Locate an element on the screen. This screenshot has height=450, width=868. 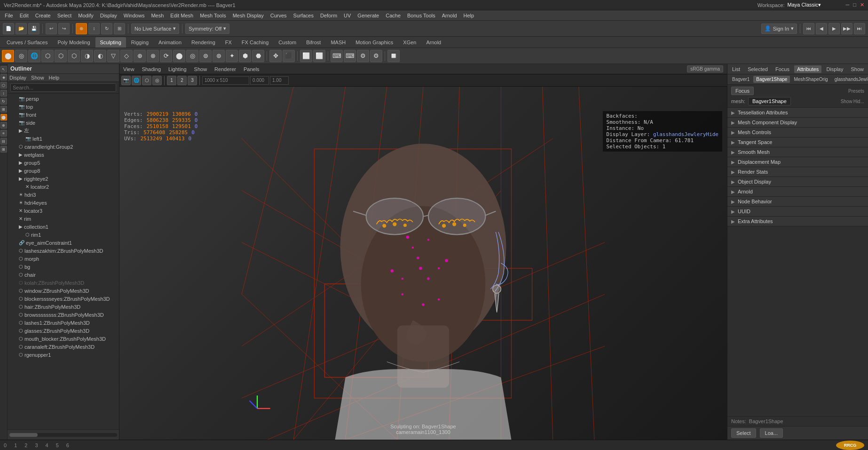
show-btn: Show is located at coordinates (846, 102).